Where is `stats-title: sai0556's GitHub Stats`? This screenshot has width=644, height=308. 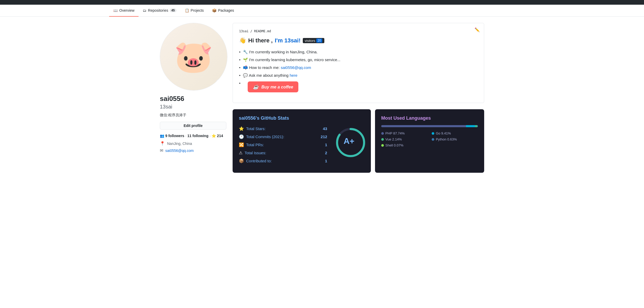 stats-title: sai0556's GitHub Stats is located at coordinates (283, 118).